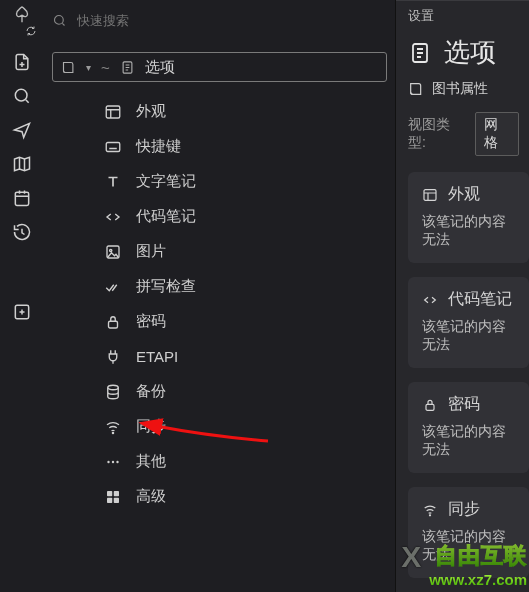  Describe the element at coordinates (266, 112) in the screenshot. I see `tree-item-label: 外观` at that location.